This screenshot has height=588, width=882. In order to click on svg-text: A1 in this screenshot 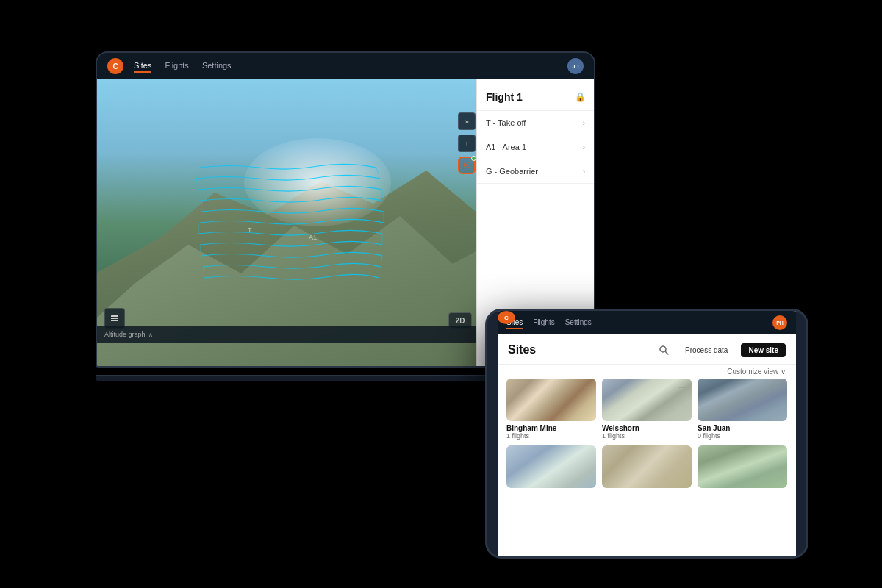, I will do `click(313, 237)`.